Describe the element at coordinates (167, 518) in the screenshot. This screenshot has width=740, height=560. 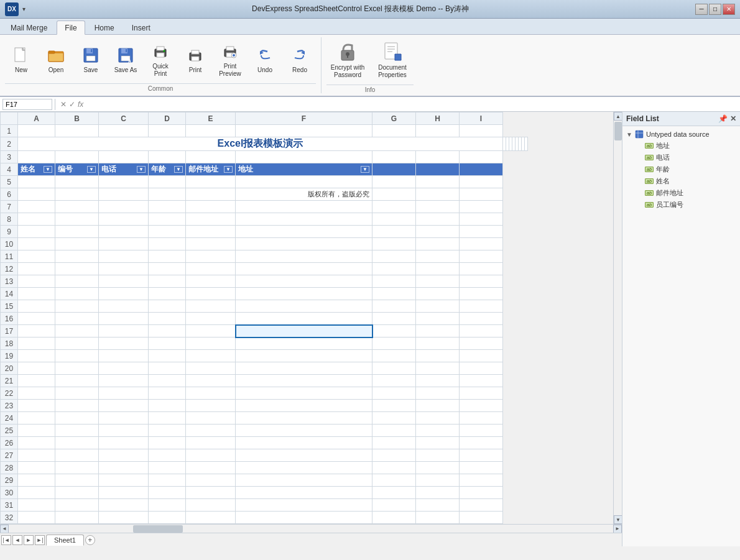
I see `cell-D32` at that location.